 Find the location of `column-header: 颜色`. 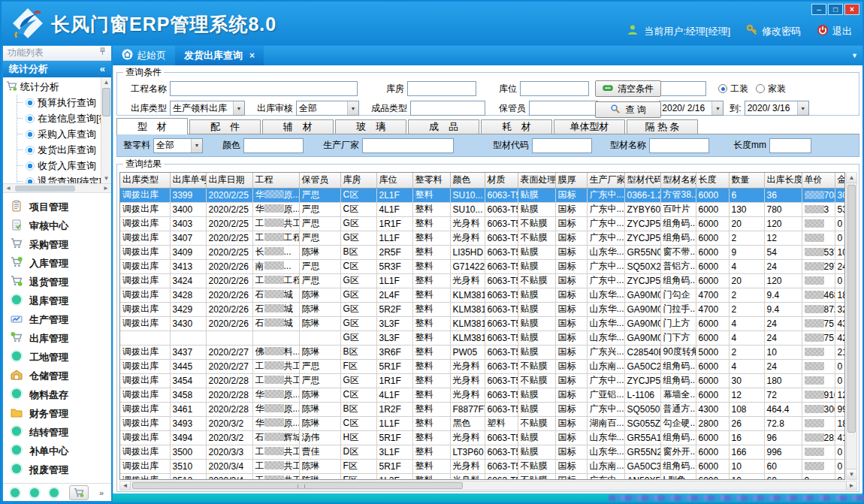

column-header: 颜色 is located at coordinates (467, 180).